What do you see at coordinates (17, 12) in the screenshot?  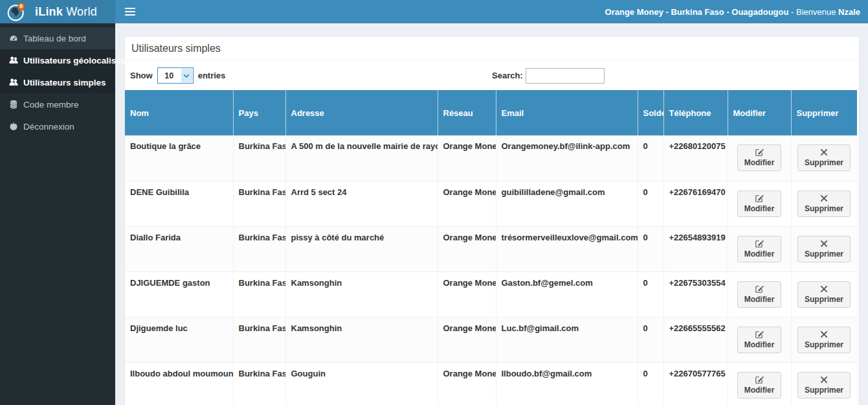 I see `globe-pin-logo-icon: $` at bounding box center [17, 12].